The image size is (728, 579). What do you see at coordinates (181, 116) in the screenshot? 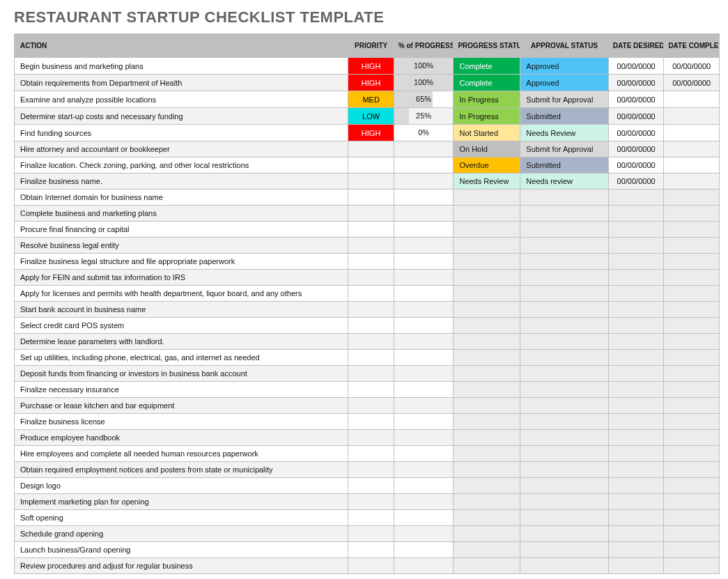
I see `cell-action: Determine start-up costs and necessary f…` at bounding box center [181, 116].